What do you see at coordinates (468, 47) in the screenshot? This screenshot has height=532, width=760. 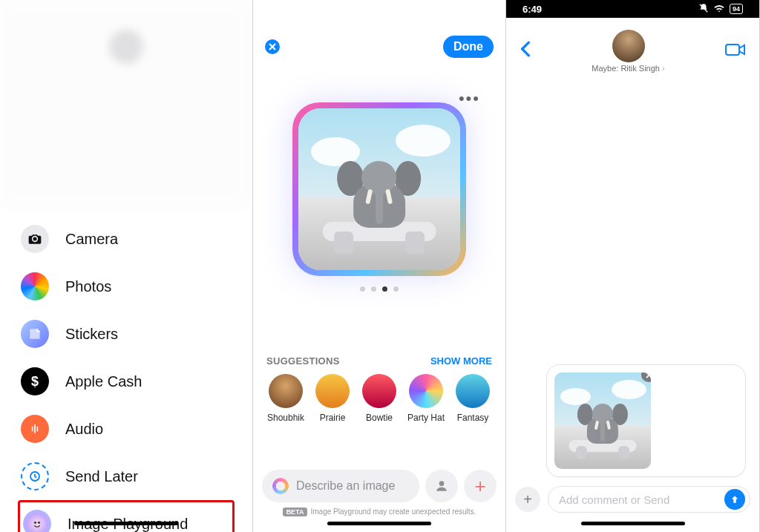 I see `done-button: Done` at bounding box center [468, 47].